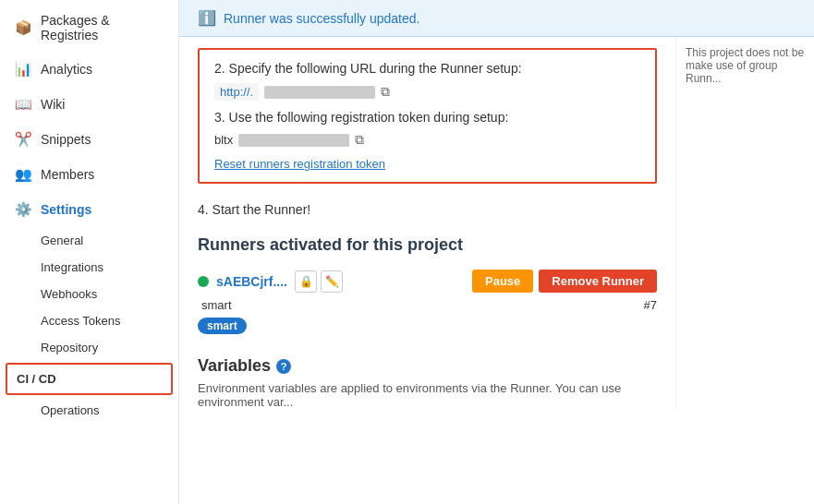  What do you see at coordinates (222, 326) in the screenshot?
I see `runner-tag: smart` at bounding box center [222, 326].